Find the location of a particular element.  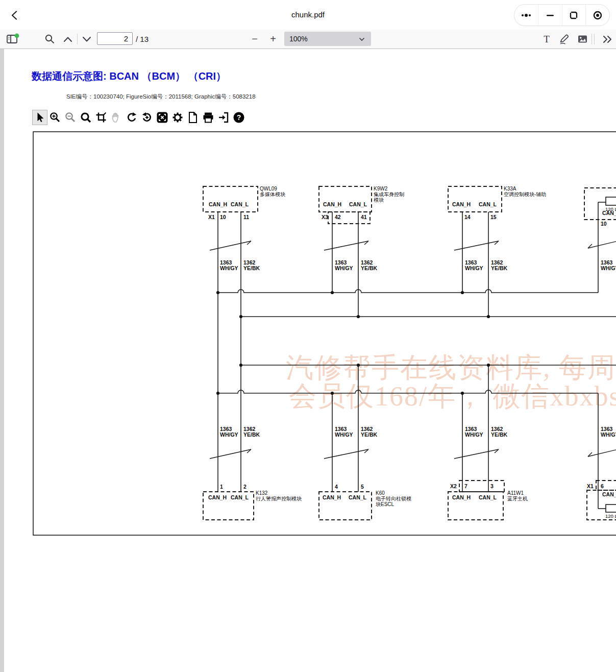

svg-text: A11W1 is located at coordinates (515, 493).